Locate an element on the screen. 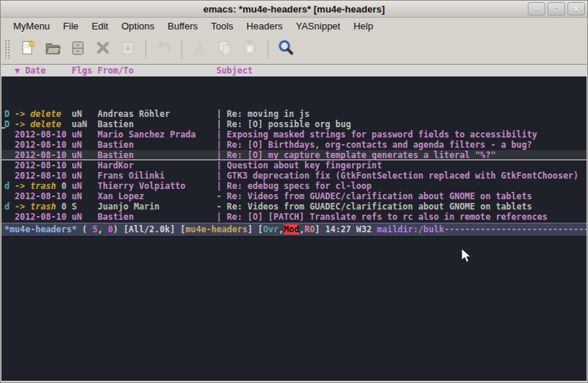 The height and width of the screenshot is (383, 588). message-text: uN Thierry Volpiatto | Re: edebug specs … is located at coordinates (222, 186).